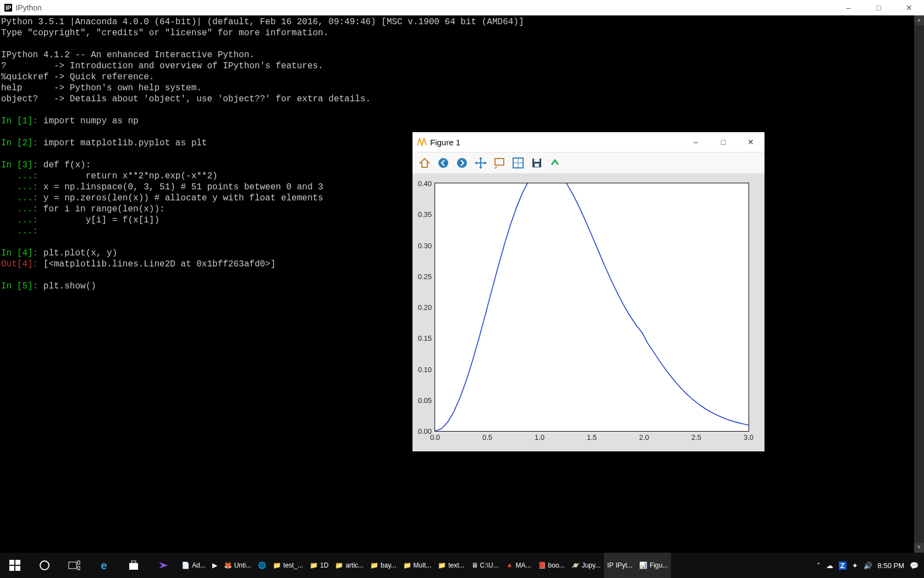 This screenshot has width=924, height=578. What do you see at coordinates (8, 8) in the screenshot?
I see `ipython-app-icon: IP` at bounding box center [8, 8].